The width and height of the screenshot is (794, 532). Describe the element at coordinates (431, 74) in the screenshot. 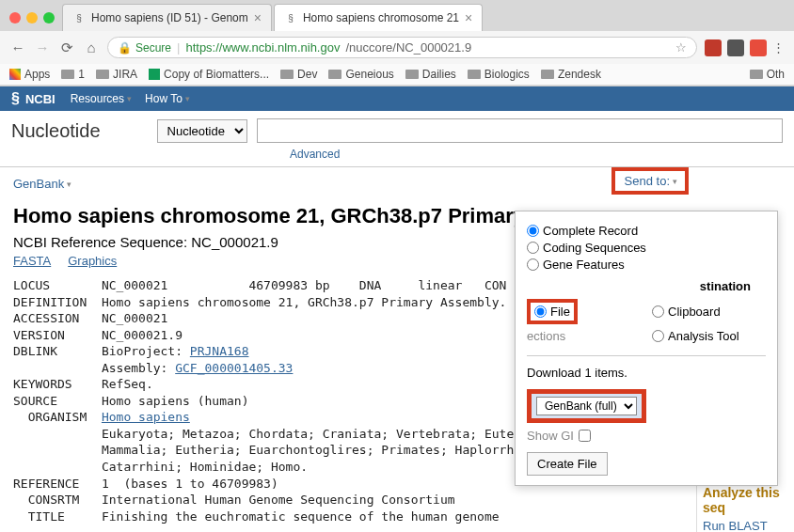

I see `bookmark-folder: Dailies` at that location.